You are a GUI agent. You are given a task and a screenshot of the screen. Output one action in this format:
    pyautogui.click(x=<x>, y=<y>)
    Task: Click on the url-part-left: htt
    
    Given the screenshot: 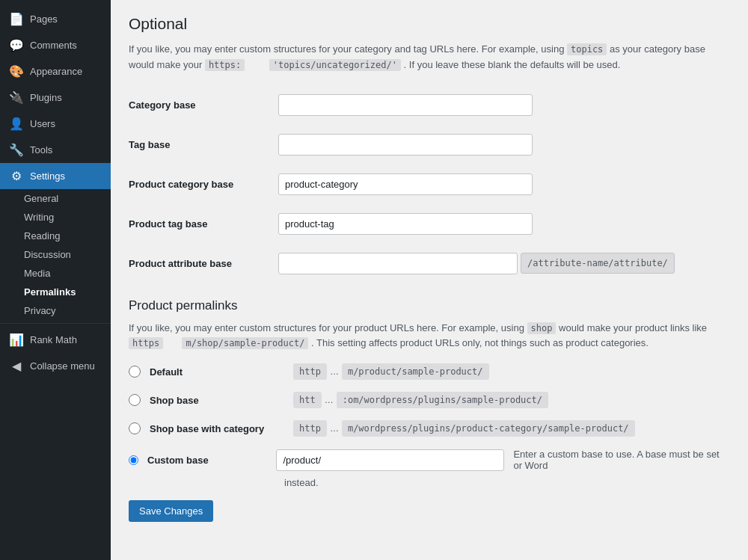 What is the action you would take?
    pyautogui.click(x=307, y=400)
    